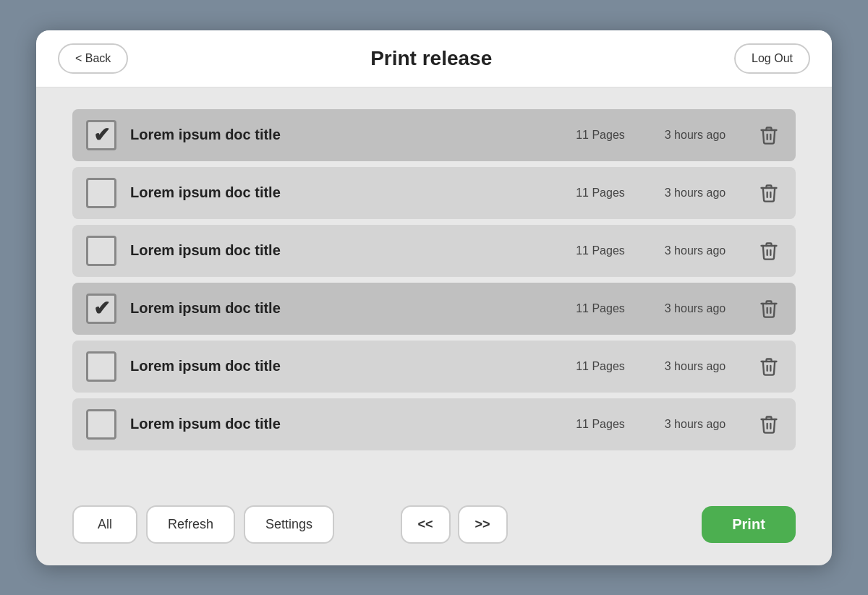 This screenshot has height=595, width=868. What do you see at coordinates (203, 525) in the screenshot?
I see `footer-left: All Refresh Settings` at bounding box center [203, 525].